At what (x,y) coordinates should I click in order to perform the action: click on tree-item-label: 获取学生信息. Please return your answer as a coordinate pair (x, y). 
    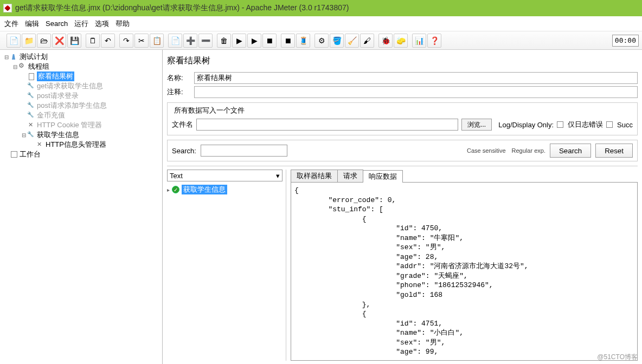
    Looking at the image, I should click on (58, 135).